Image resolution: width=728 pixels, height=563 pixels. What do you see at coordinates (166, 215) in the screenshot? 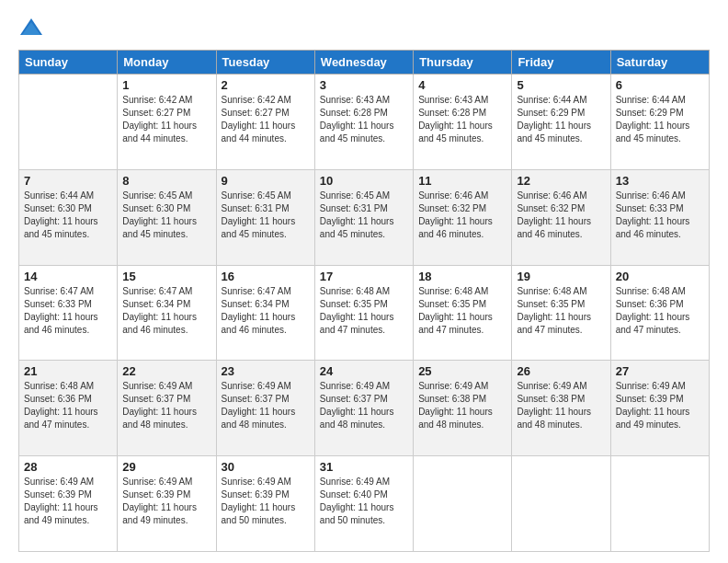
I see `cell-info: Sunrise: 6:45 AMSunset: 6:30 PMDaylight:…` at bounding box center [166, 215].